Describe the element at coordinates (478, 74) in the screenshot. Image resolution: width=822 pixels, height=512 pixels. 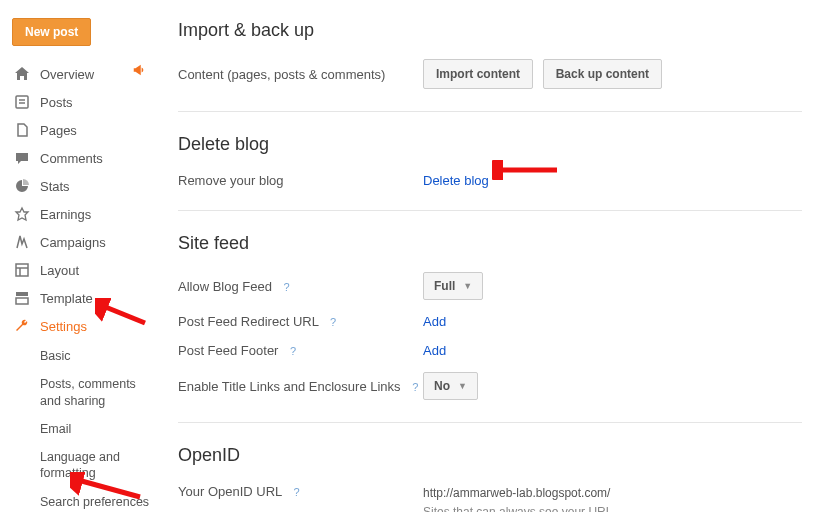
I see `import-content-button: Import content` at that location.